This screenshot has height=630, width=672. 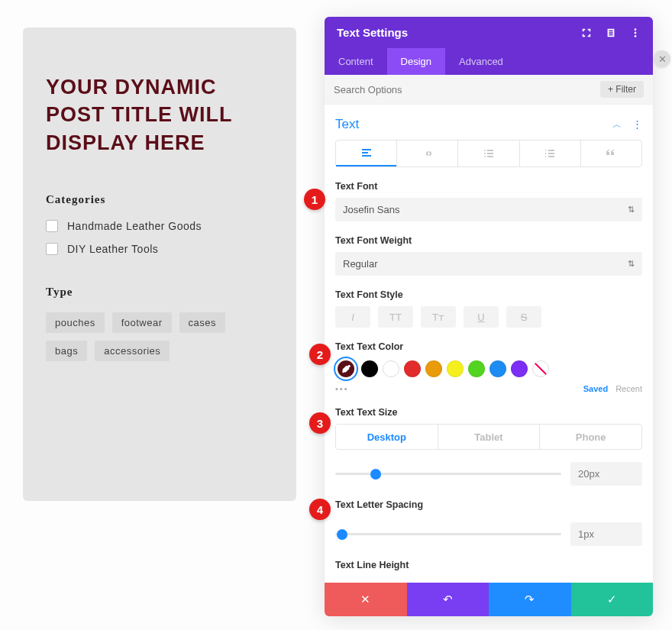 I want to click on swatch-meta: ••• Saved Recent, so click(x=489, y=389).